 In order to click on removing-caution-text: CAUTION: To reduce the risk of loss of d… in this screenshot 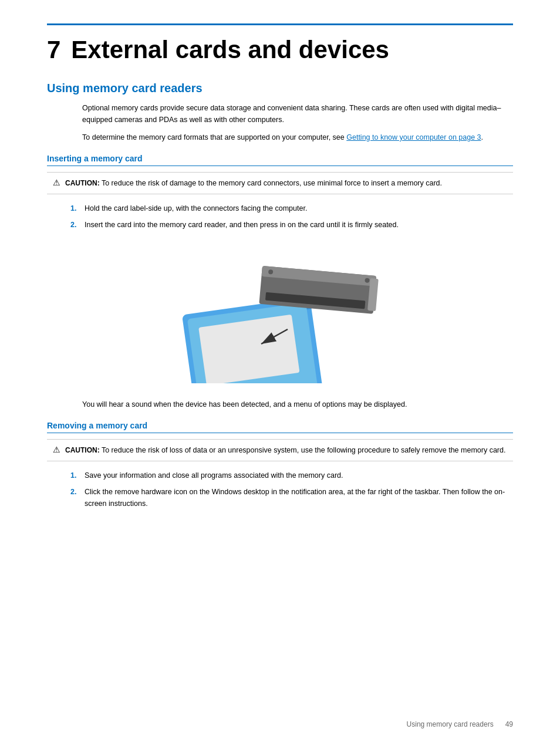, I will do `click(285, 450)`.